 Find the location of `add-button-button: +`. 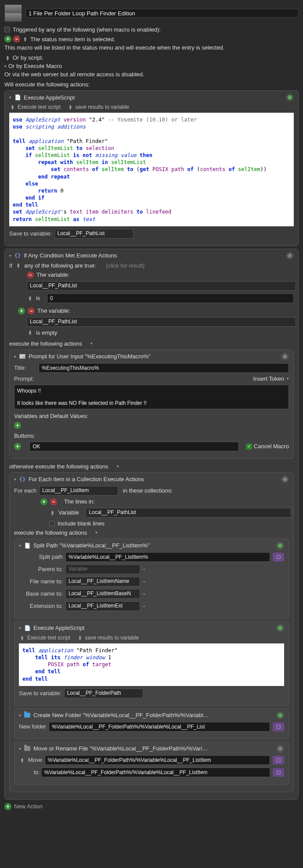

add-button-button: + is located at coordinates (18, 447).